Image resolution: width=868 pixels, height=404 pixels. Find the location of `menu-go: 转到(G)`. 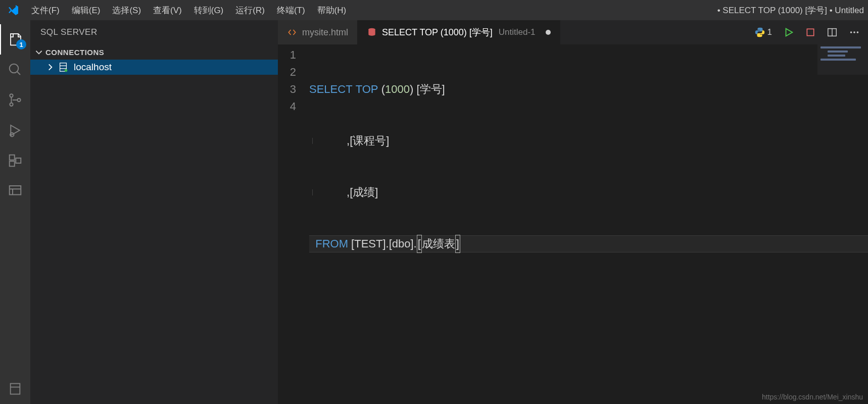

menu-go: 转到(G) is located at coordinates (209, 10).